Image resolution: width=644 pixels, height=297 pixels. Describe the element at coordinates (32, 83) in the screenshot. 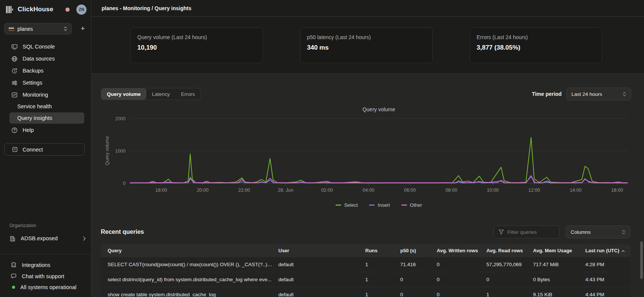

I see `sidebar-item-label: Settings` at that location.